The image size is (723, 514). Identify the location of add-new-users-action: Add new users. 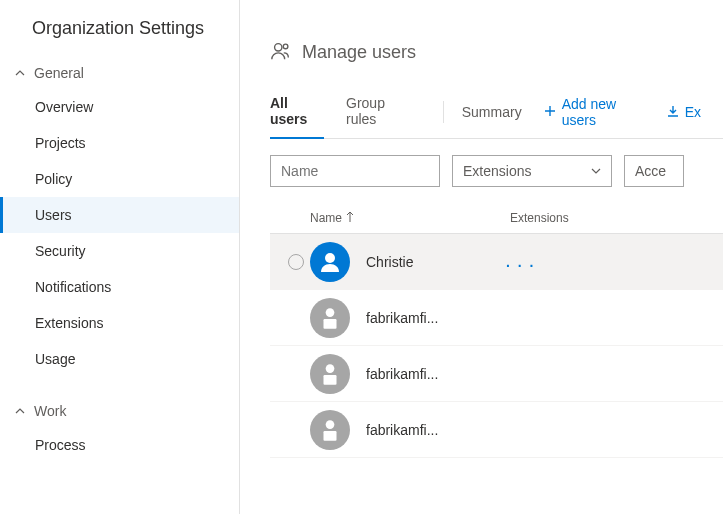
(594, 112).